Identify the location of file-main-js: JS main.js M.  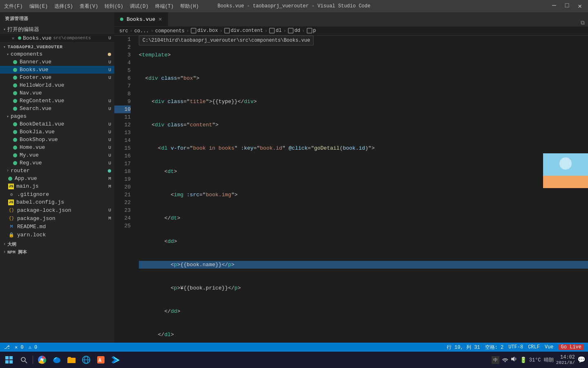
(57, 186).